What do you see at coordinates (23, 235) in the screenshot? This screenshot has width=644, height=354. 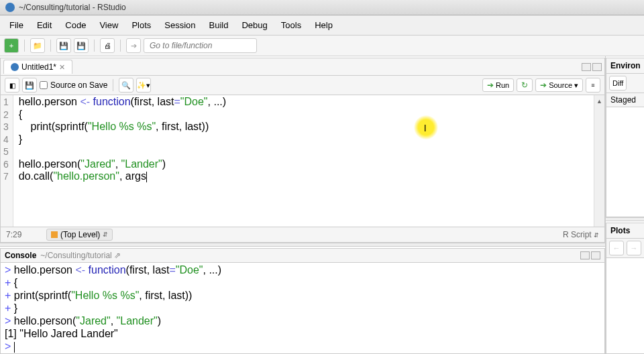 I see `cursor-position: 7:29` at bounding box center [23, 235].